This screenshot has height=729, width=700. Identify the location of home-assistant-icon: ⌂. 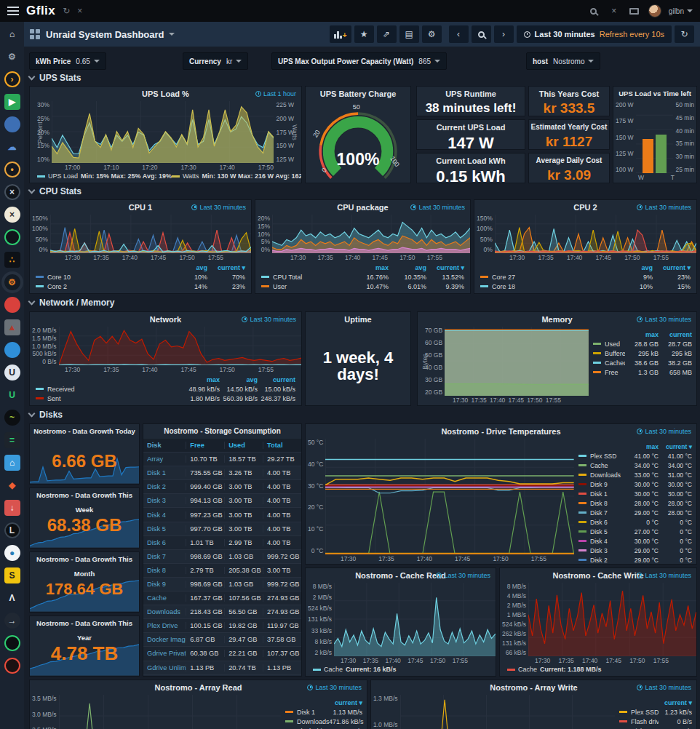
(12, 463).